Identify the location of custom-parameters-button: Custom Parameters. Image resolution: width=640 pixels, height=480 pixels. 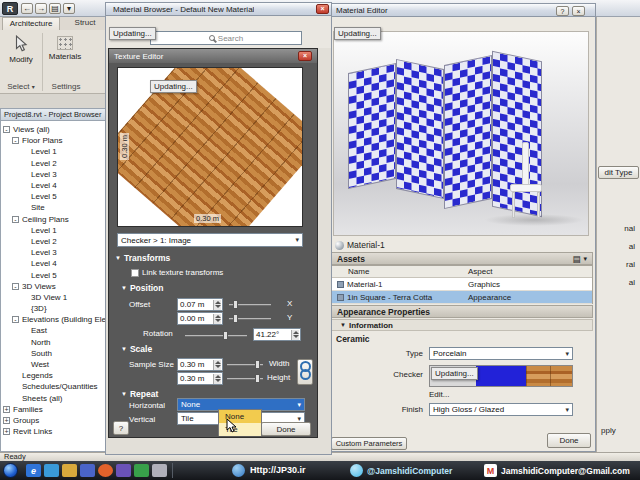
(369, 444).